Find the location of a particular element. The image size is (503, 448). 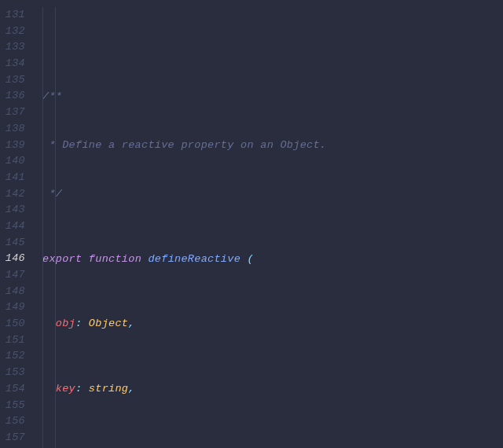

line-number: 152 is located at coordinates (13, 357).